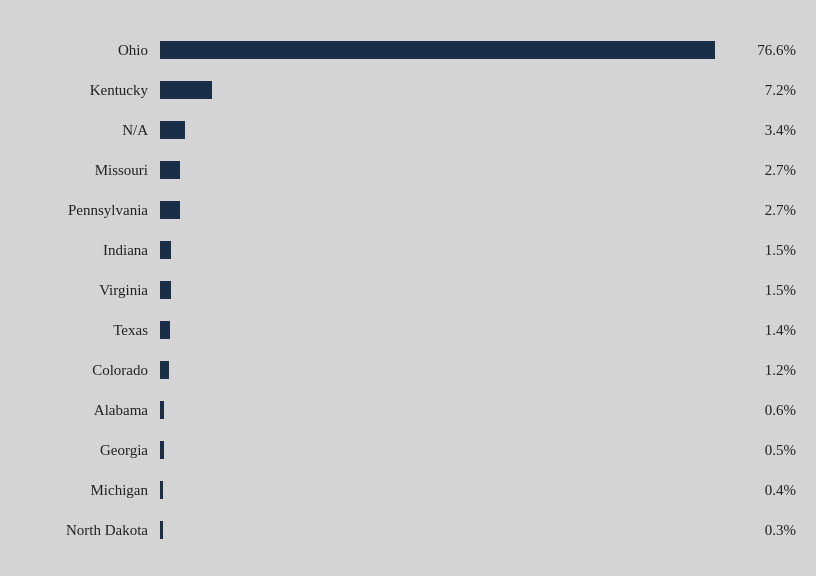 This screenshot has width=816, height=576. What do you see at coordinates (766, 450) in the screenshot?
I see `bar-pct-label: 0.5%` at bounding box center [766, 450].